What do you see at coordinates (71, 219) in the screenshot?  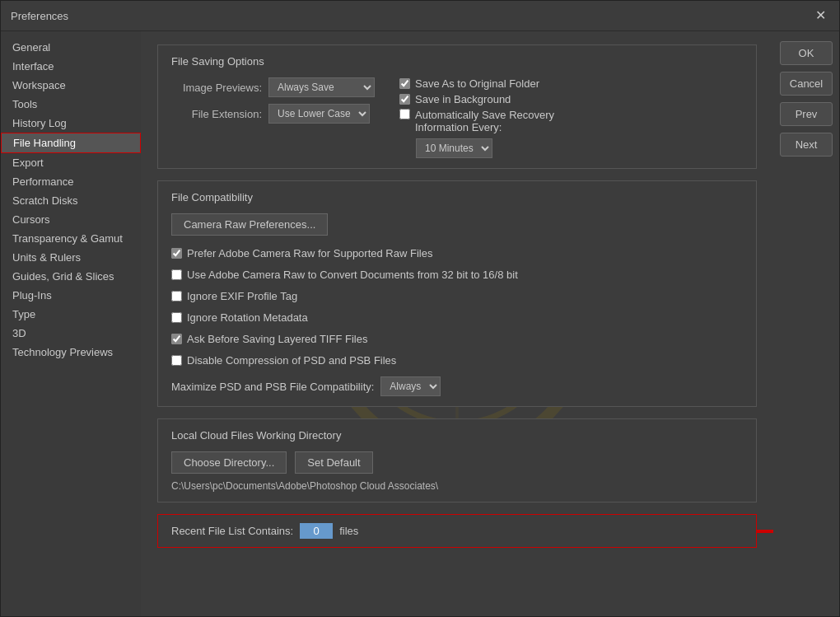 I see `sidebar-item-cursors: Cursors` at bounding box center [71, 219].